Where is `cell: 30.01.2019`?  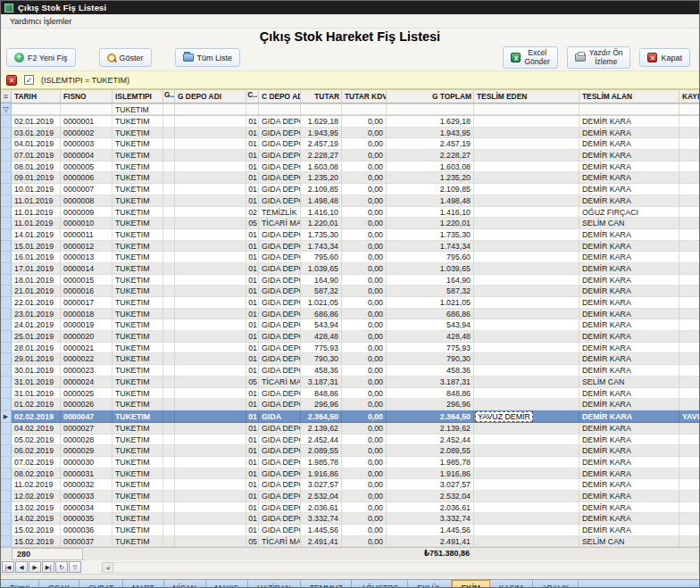 cell: 30.01.2019 is located at coordinates (36, 371).